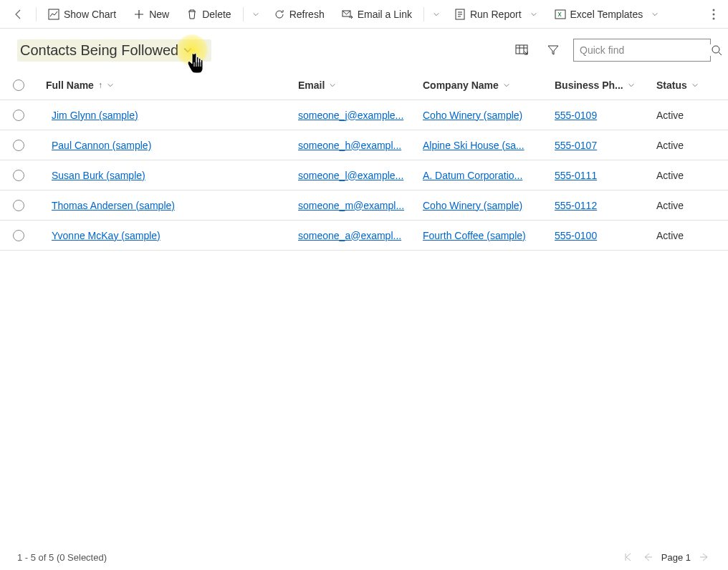  Describe the element at coordinates (209, 14) in the screenshot. I see `delete-button: Delete` at that location.